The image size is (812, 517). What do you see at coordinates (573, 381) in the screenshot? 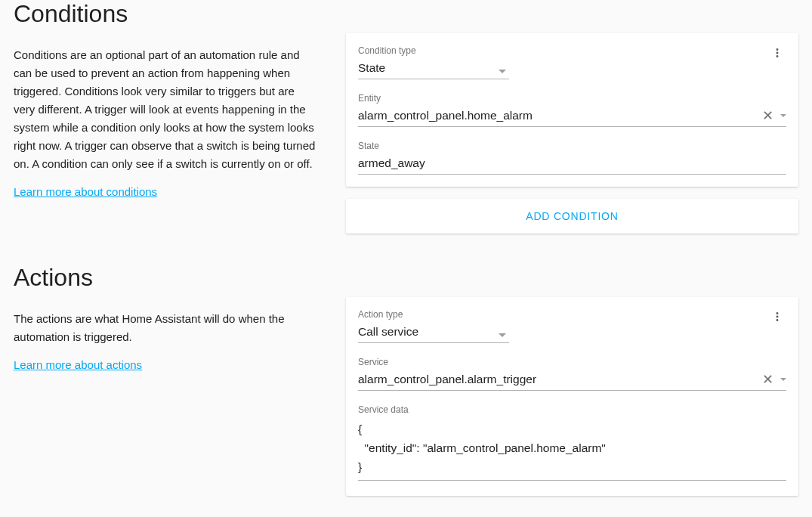
I see `action-service-input` at bounding box center [573, 381].